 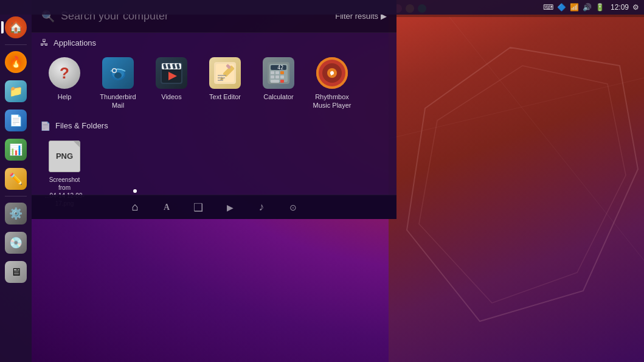 I want to click on app-item-calculator: 42 Calculator, so click(x=279, y=83).